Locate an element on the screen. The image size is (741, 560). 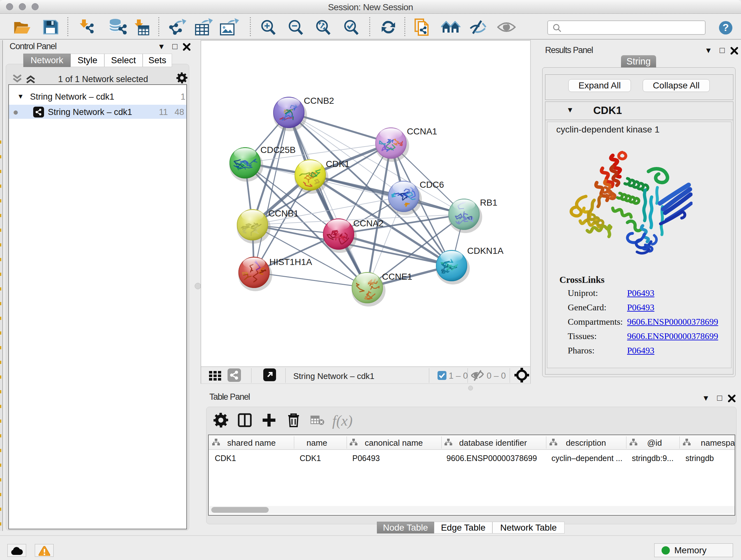
svg-text: HIST1H1A is located at coordinates (291, 262).